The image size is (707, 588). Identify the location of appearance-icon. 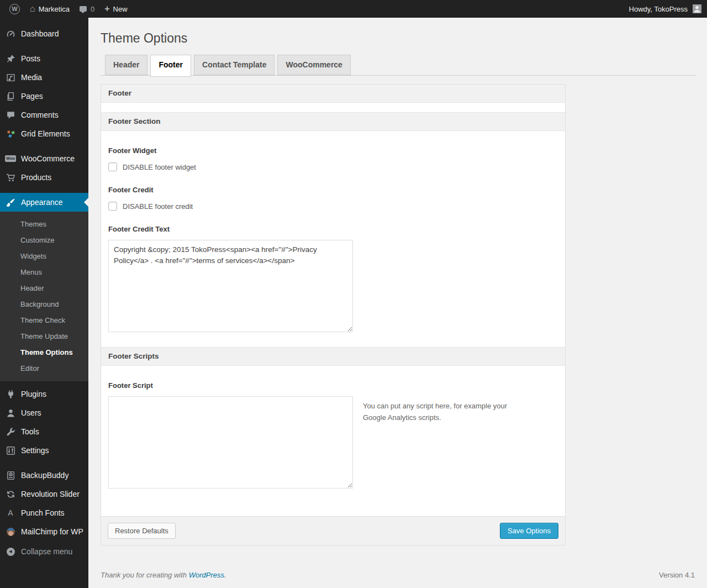
(10, 202).